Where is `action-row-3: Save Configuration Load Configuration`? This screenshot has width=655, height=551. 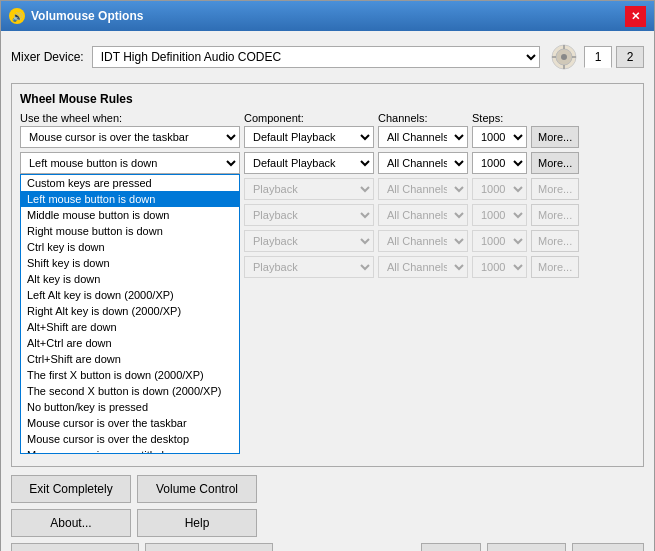
action-row-3: Save Configuration Load Configuration is located at coordinates (142, 547).